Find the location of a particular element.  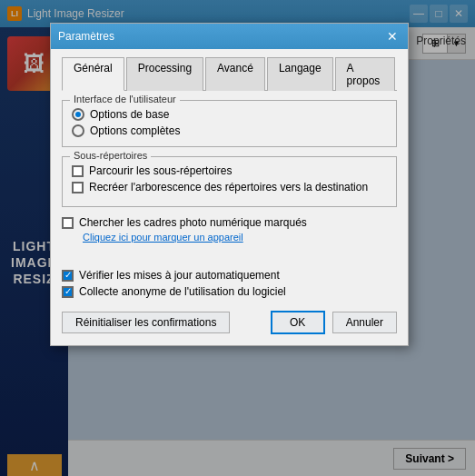

checkbox-photo-indicator is located at coordinates (67, 223).